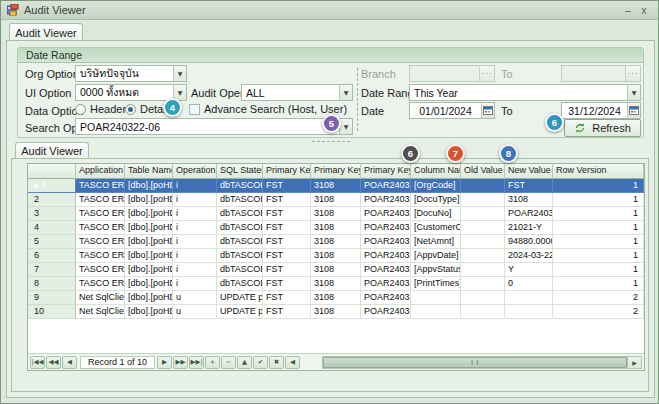  What do you see at coordinates (529, 284) in the screenshot?
I see `grid-cell: 0` at bounding box center [529, 284].